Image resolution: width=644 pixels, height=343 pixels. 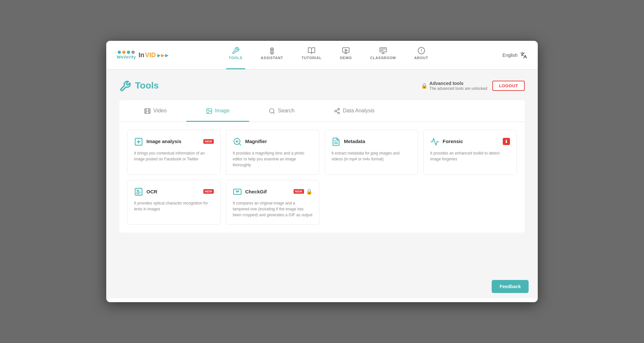 What do you see at coordinates (147, 110) in the screenshot?
I see `video-tab-icon` at bounding box center [147, 110].